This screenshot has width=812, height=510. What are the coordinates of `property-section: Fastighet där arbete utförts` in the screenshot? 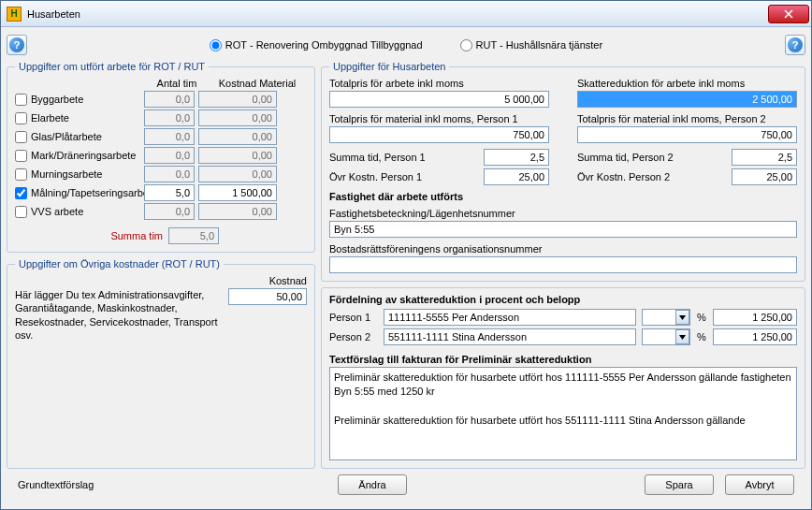 It's located at (563, 197).